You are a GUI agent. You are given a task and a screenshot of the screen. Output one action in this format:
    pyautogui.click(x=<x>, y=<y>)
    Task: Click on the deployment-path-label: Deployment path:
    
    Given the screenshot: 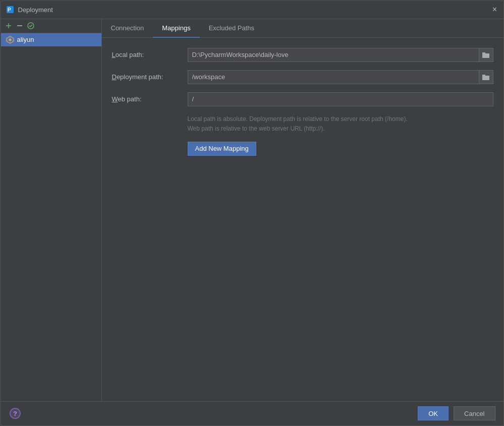 What is the action you would take?
    pyautogui.click(x=150, y=77)
    